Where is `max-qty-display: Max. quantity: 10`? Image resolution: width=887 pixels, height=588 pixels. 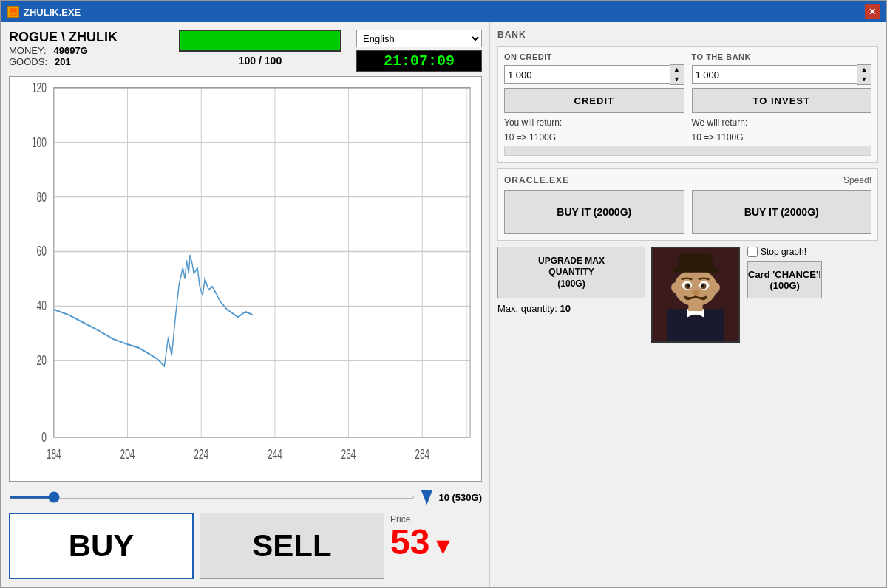 max-qty-display: Max. quantity: 10 is located at coordinates (571, 309).